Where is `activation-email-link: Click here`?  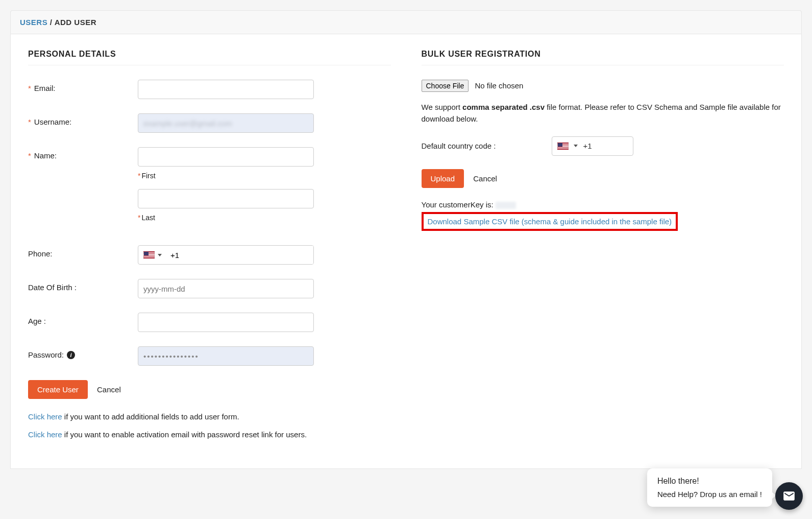
activation-email-link: Click here is located at coordinates (45, 434).